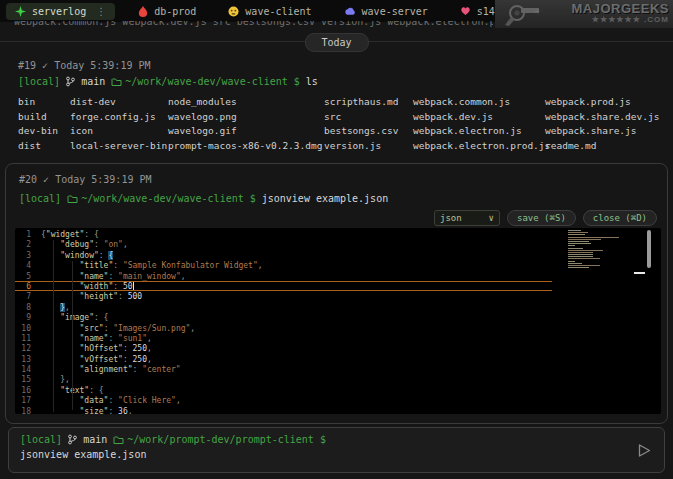 The width and height of the screenshot is (673, 479). I want to click on command-timestamp: Today 5:39:19 PM, so click(103, 180).